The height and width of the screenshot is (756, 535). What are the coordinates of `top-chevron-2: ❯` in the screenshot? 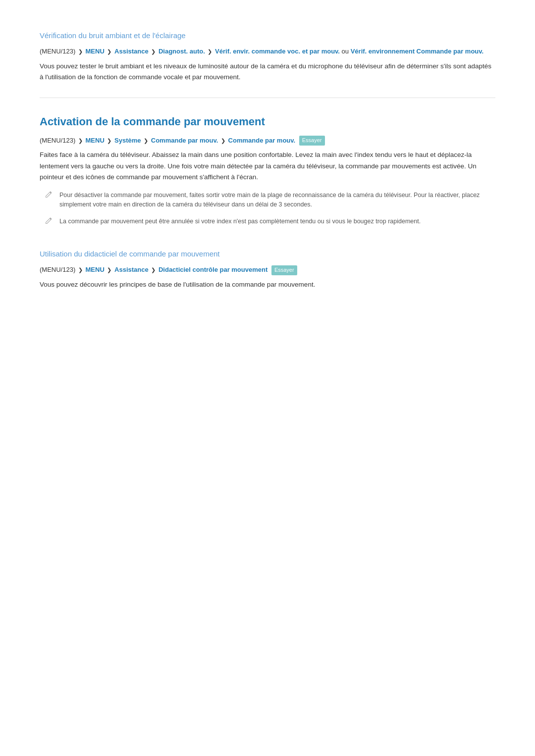 It's located at (109, 51).